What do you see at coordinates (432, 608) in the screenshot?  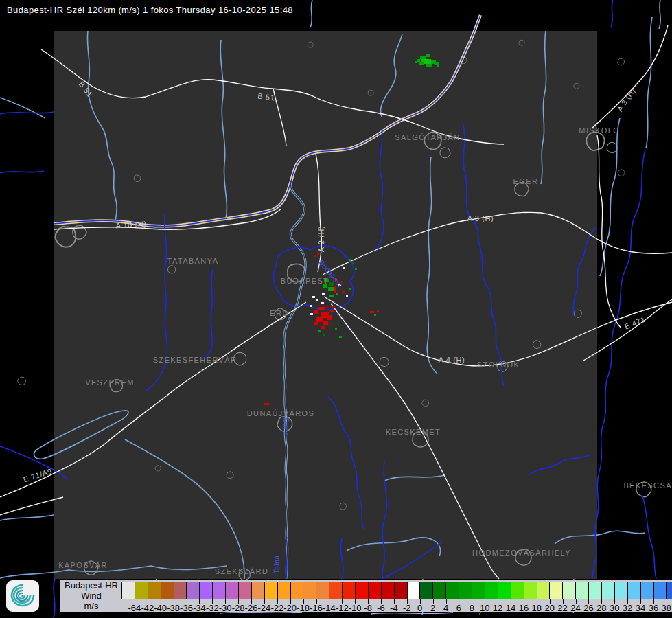 I see `legend-tick-label: 2` at bounding box center [432, 608].